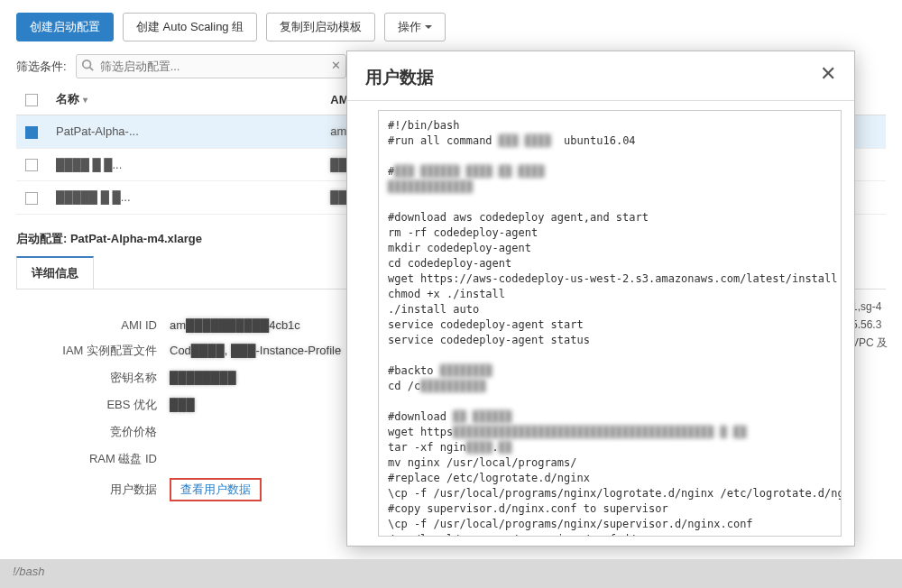 This screenshot has width=902, height=588. I want to click on close-icon: ✕, so click(828, 74).